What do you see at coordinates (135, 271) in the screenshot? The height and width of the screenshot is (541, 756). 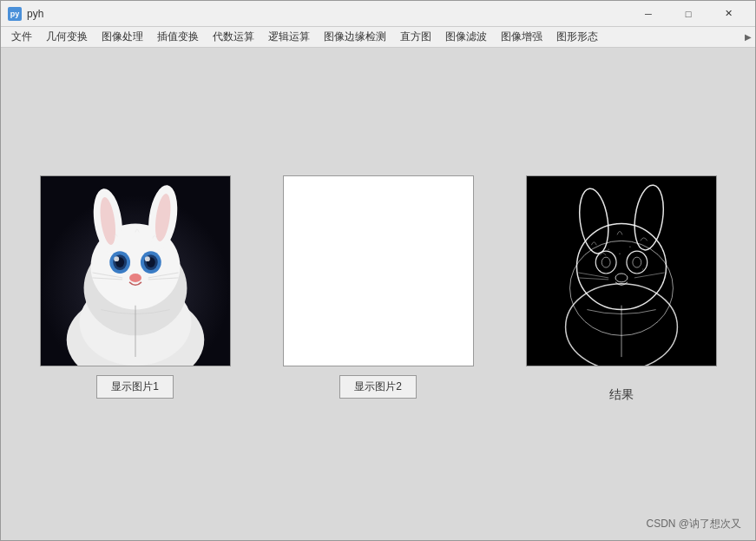 I see `bunny-image` at bounding box center [135, 271].